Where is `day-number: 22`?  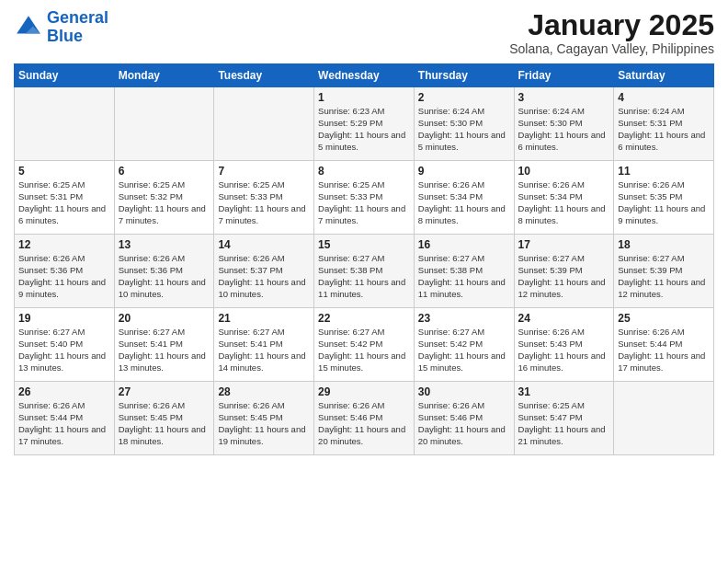
day-number: 22 is located at coordinates (364, 318).